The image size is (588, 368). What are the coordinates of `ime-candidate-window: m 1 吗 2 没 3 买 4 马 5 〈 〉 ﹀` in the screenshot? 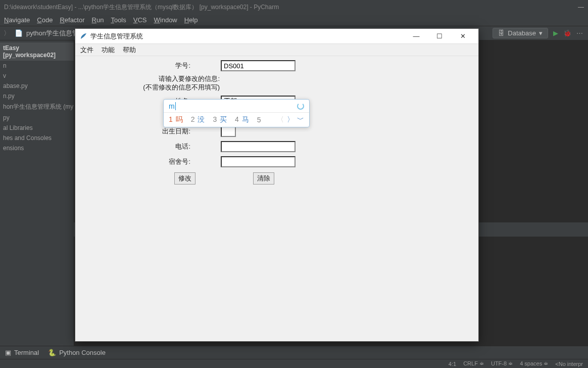 It's located at (236, 113).